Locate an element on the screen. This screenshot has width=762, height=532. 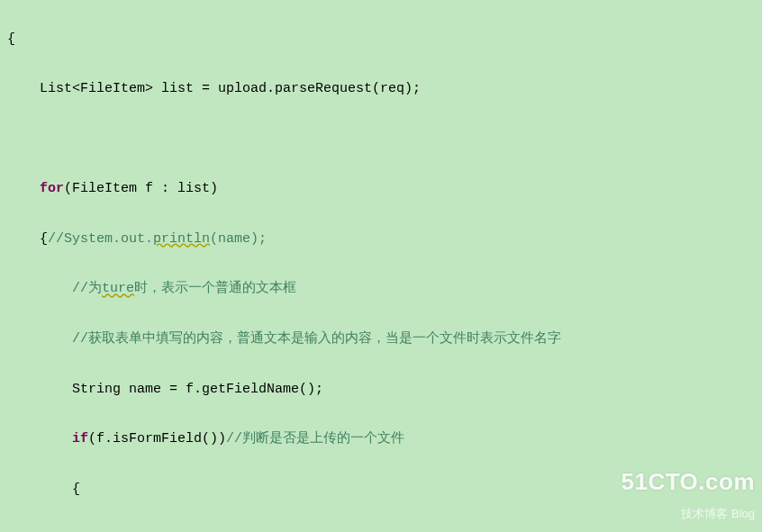
code-line: String name = f.getFieldName(); is located at coordinates (381, 390).